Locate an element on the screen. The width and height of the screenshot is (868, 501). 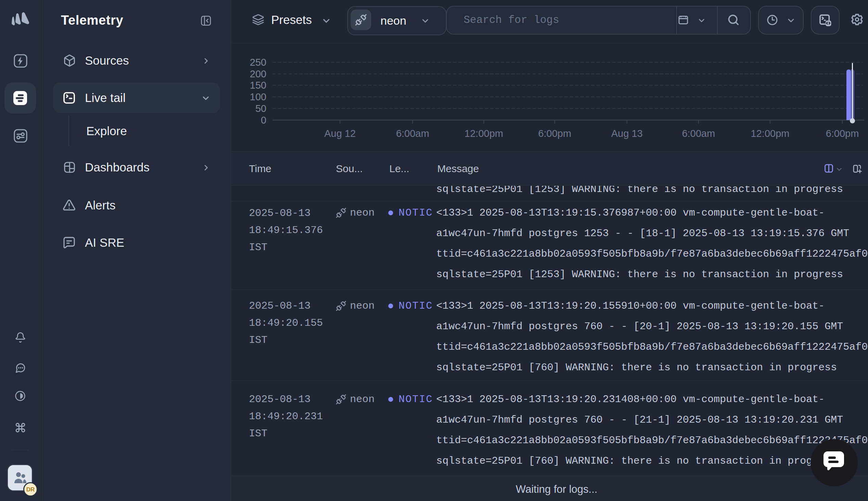
svg-text: 50 is located at coordinates (261, 108).